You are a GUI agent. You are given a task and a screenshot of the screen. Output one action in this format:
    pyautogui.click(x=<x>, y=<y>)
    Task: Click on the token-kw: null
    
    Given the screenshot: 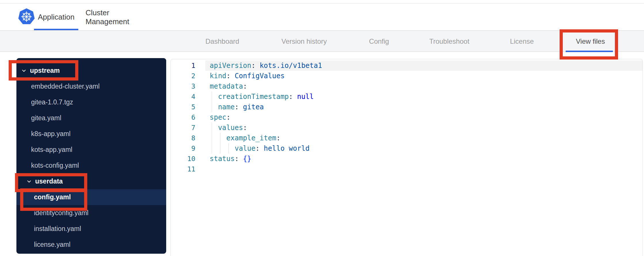 What is the action you would take?
    pyautogui.click(x=305, y=97)
    